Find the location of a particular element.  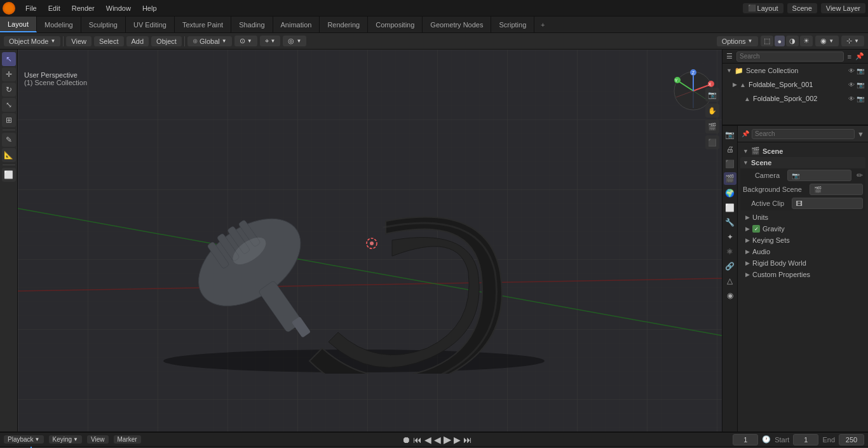

keying-sets-section: ▶ Keying Sets is located at coordinates (803, 240).